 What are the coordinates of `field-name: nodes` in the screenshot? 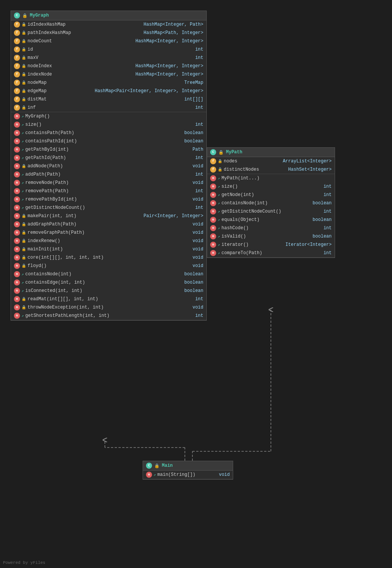 It's located at (231, 161).